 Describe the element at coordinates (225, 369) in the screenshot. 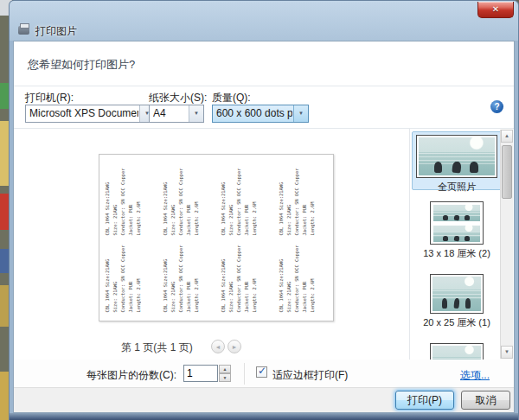

I see `spin-up-icon: ▲` at that location.